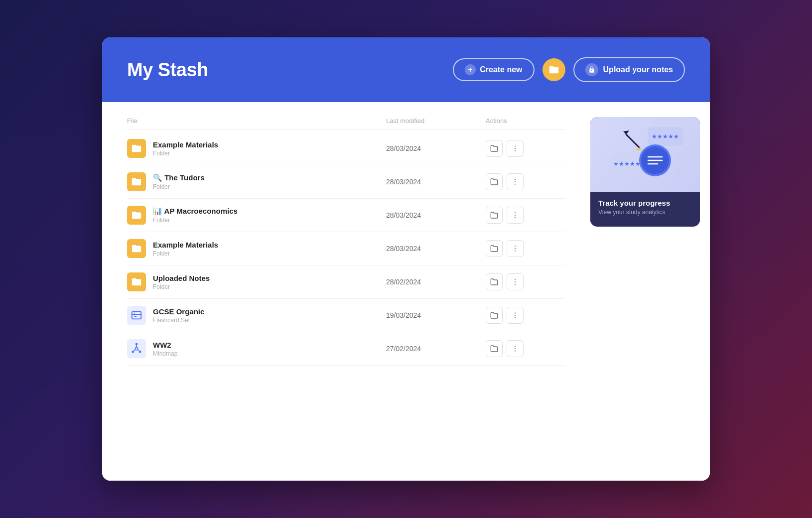 Image resolution: width=812 pixels, height=518 pixels. Describe the element at coordinates (554, 70) in the screenshot. I see `folder-button` at that location.